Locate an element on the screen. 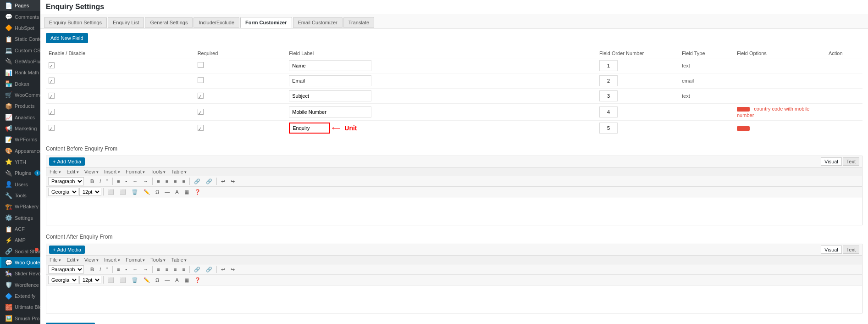 The width and height of the screenshot is (868, 324). enable-checkbox-name is located at coordinates (51, 65).